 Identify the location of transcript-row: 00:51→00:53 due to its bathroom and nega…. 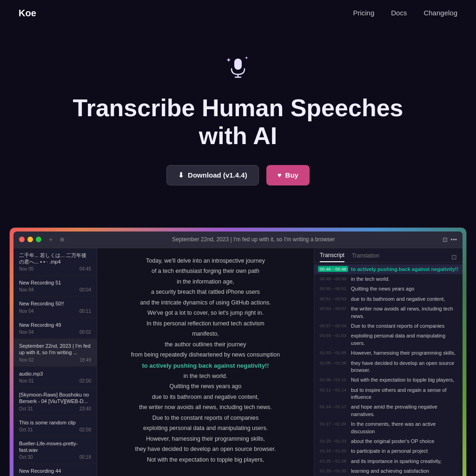
(389, 299).